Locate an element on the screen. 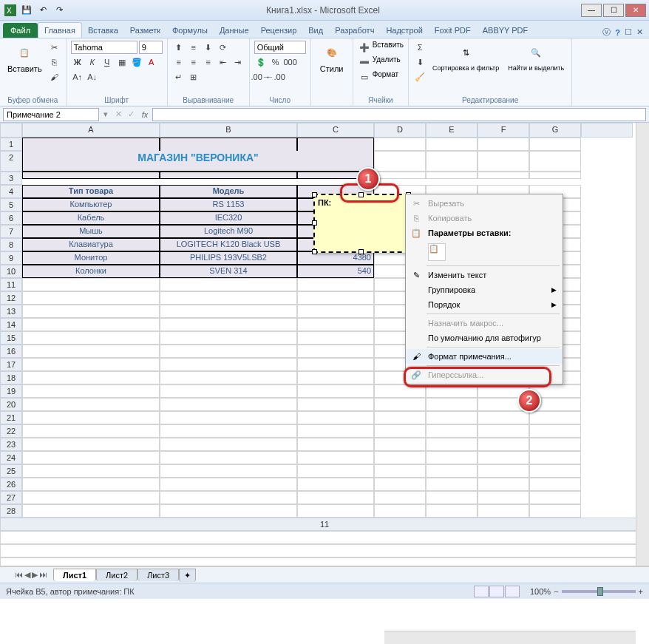  currency-icon: 💲 is located at coordinates (261, 62).